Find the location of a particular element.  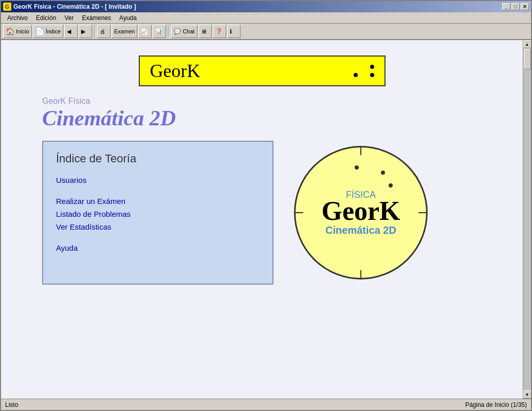

maximize-button: □ is located at coordinates (516, 7).